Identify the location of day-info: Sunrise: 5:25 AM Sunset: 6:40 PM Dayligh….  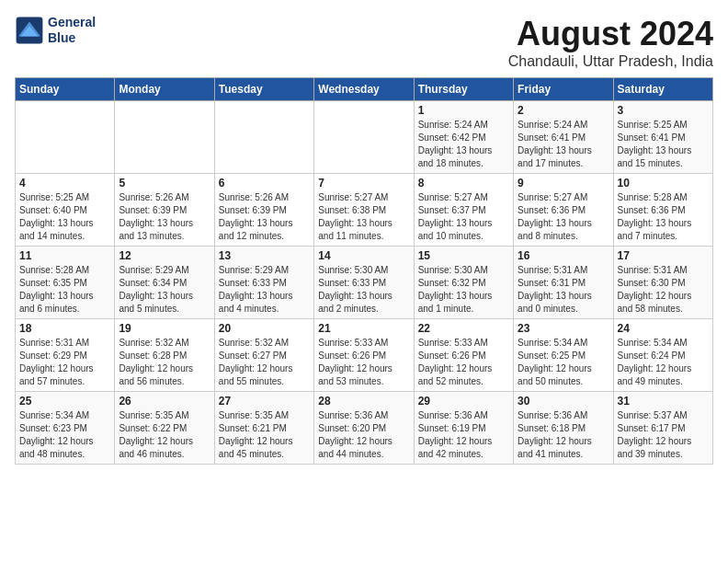
(64, 217).